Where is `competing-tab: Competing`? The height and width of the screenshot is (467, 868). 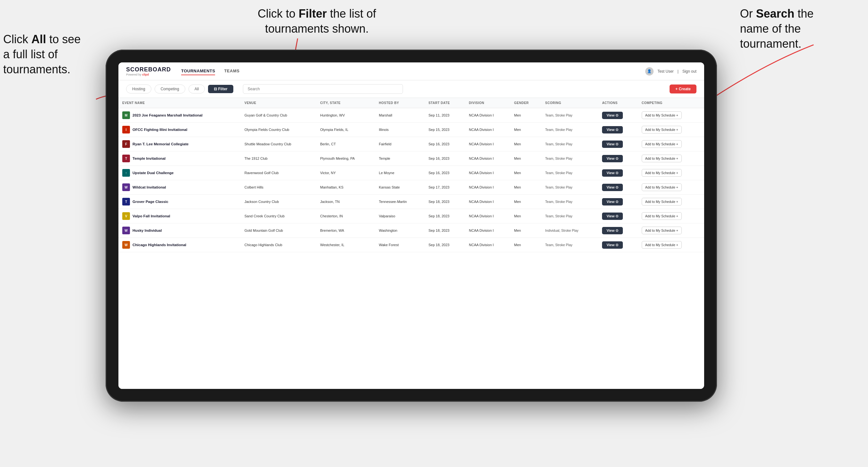 competing-tab: Competing is located at coordinates (170, 89).